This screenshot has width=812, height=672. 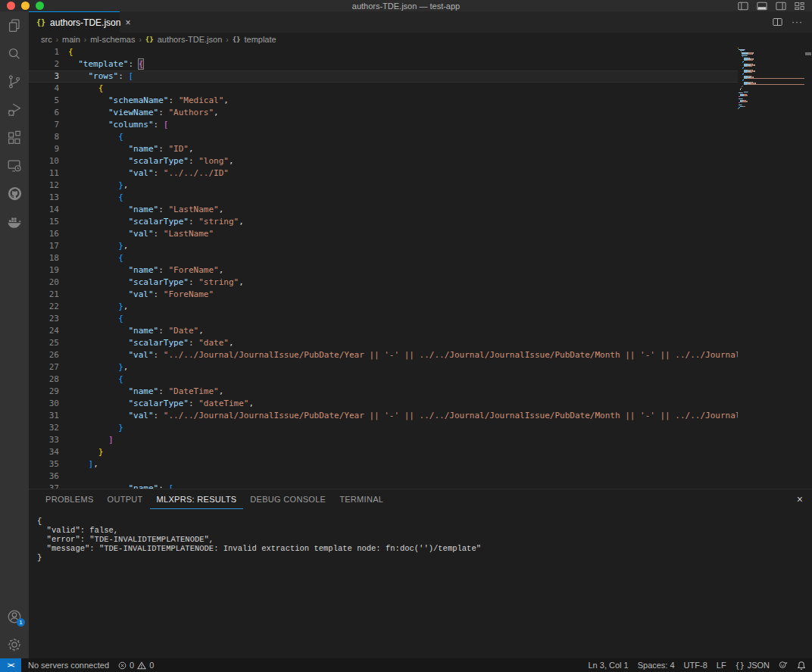 What do you see at coordinates (406, 6) in the screenshot?
I see `window-title: authors-TDE.json — test-app` at bounding box center [406, 6].